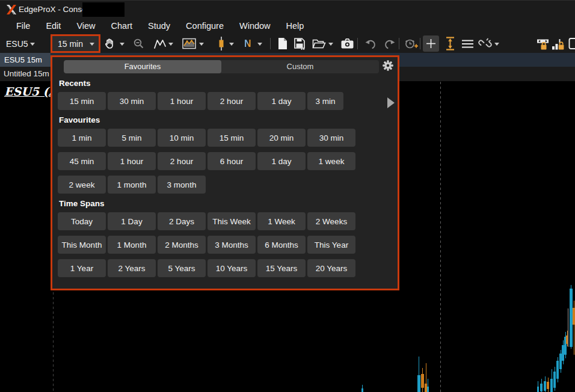  What do you see at coordinates (109, 43) in the screenshot?
I see `pan-hand-icon` at bounding box center [109, 43].